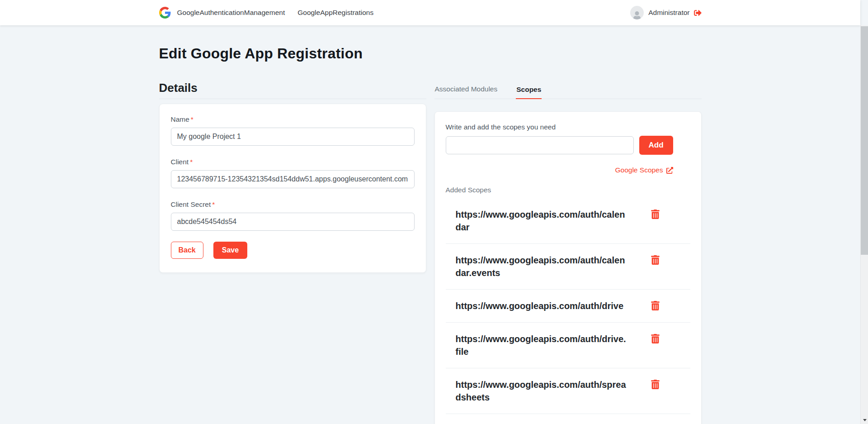 This screenshot has width=868, height=424. What do you see at coordinates (670, 170) in the screenshot?
I see `external-link-icon` at bounding box center [670, 170].